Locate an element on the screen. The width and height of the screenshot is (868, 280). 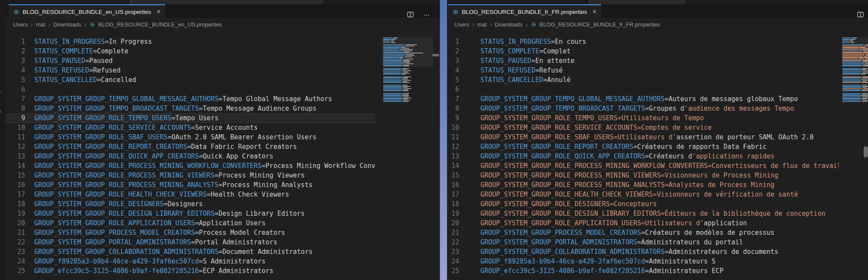
code-line: 9GROUP_SYSTEM_GROUP_ROLE_TEMPO_USERS=Uti… is located at coordinates (643, 118).